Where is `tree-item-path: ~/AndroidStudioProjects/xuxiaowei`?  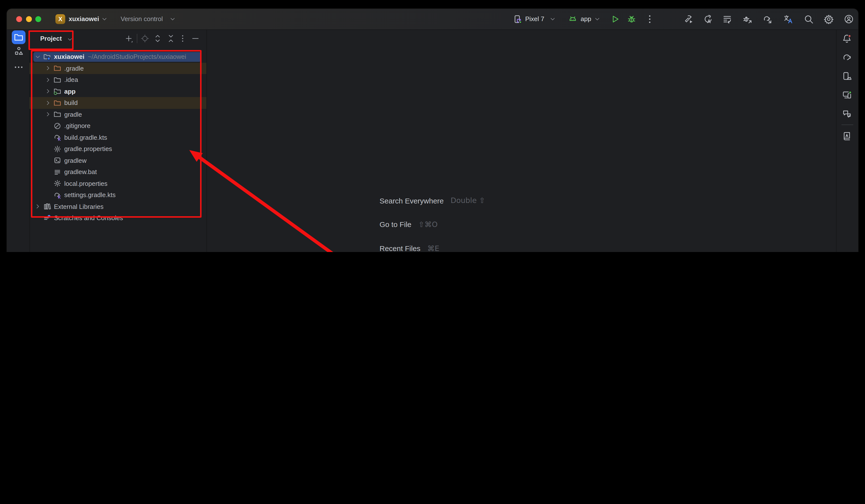
tree-item-path: ~/AndroidStudioProjects/xuxiaowei is located at coordinates (137, 57).